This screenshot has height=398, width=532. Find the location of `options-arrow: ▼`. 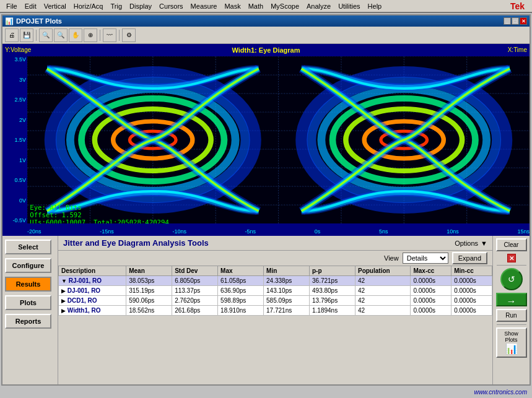

options-arrow: ▼ is located at coordinates (484, 243).